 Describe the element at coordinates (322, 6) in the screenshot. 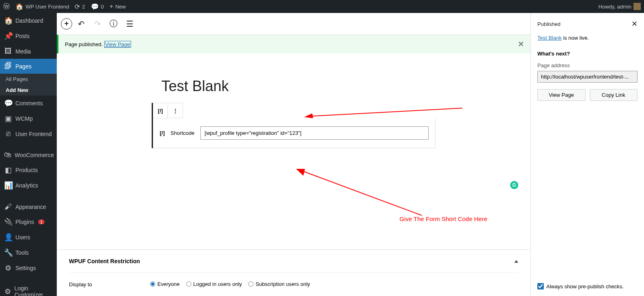

I see `admin-bar: ⓦ 🏠WP User Frontend ⟳2 💬0 +New Howdy, ad…` at that location.